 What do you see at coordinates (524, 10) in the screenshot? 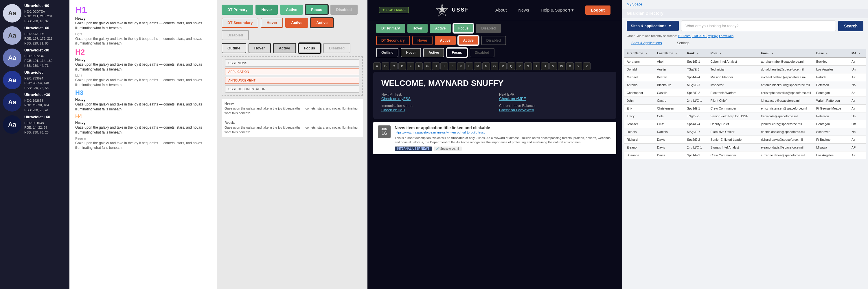
I see `nav-news: News` at bounding box center [524, 10].